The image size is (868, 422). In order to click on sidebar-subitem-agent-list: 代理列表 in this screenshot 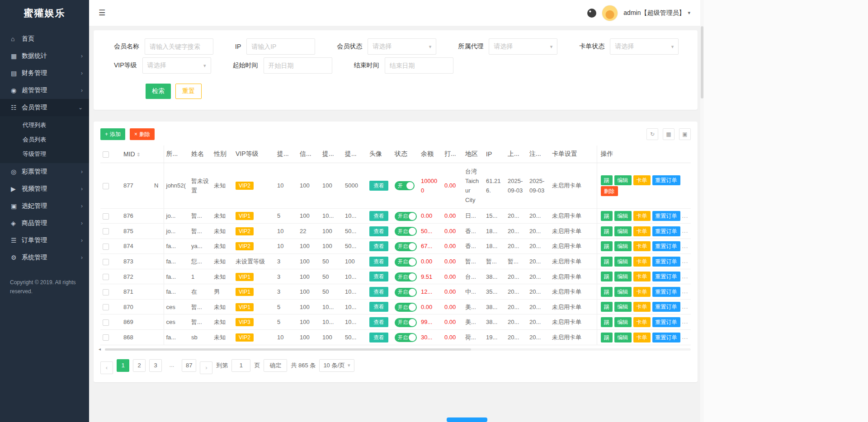, I will do `click(44, 125)`.